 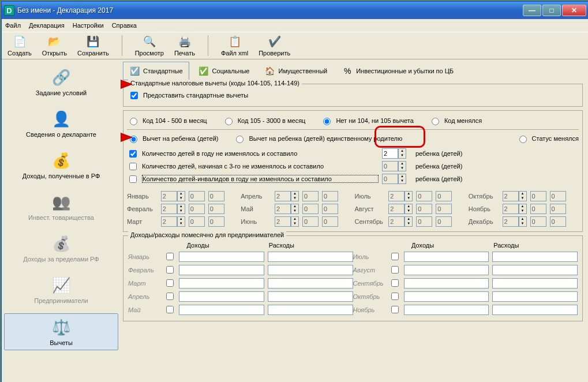 I want to click on children-disabled-input, so click(x=390, y=179).